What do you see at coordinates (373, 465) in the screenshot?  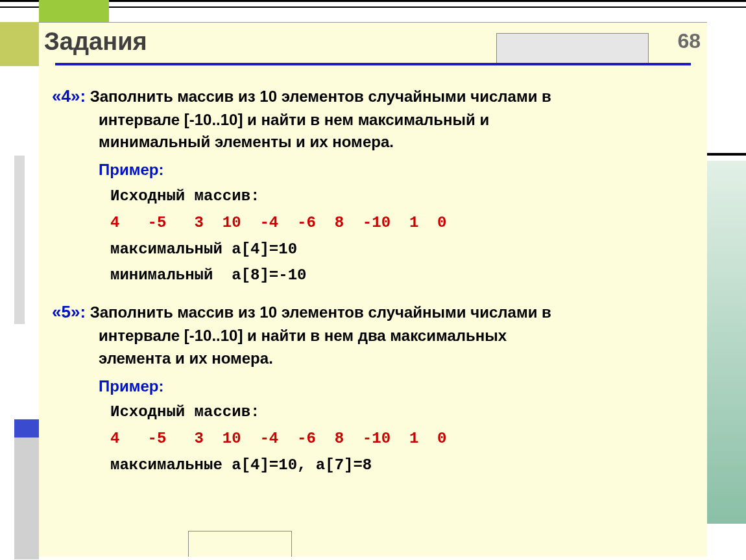 I see `task5-max: максимальные a[4]=10, a[7]=8` at bounding box center [373, 465].